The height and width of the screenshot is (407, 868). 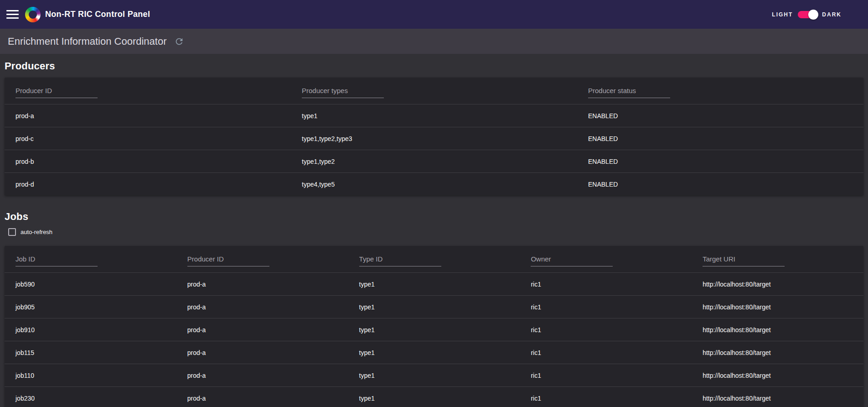 What do you see at coordinates (744, 260) in the screenshot?
I see `target-uri-filter-input` at bounding box center [744, 260].